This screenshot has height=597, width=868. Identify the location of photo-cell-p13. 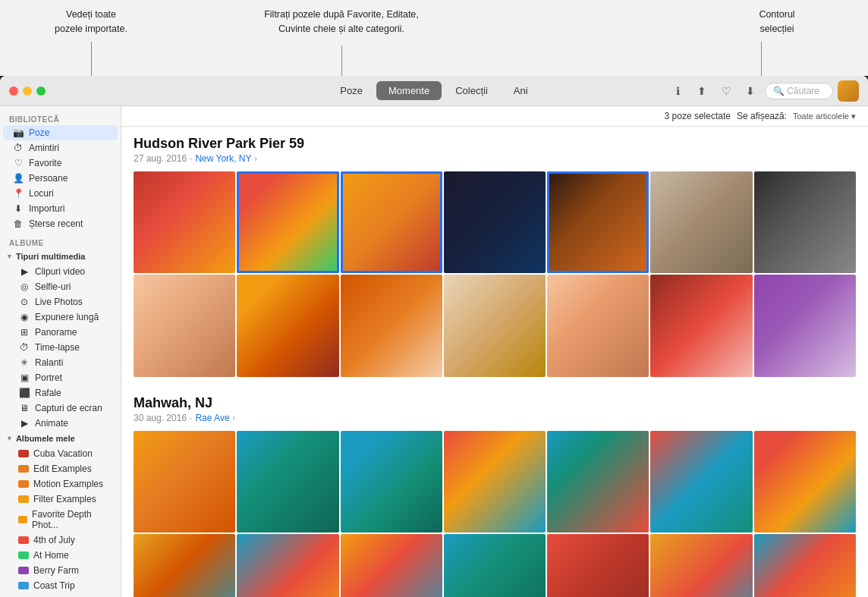
(701, 325).